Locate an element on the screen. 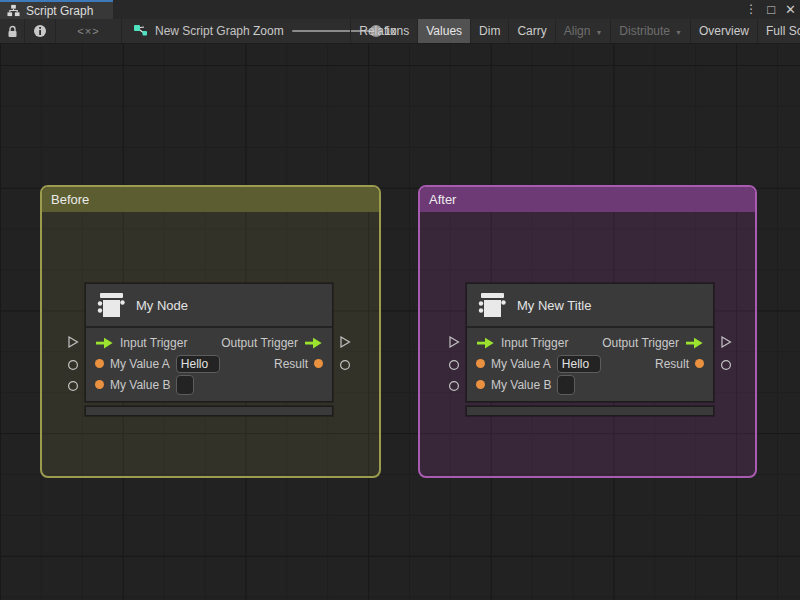  overview-label: Overview is located at coordinates (724, 31).